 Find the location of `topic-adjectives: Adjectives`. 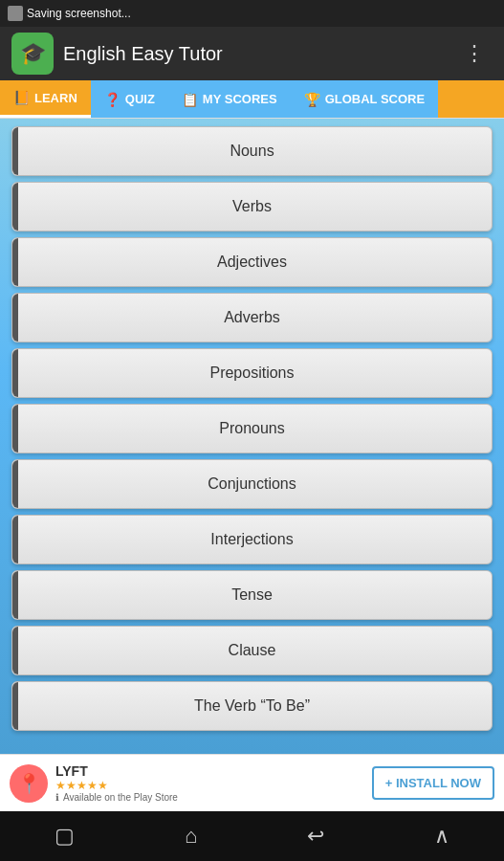

topic-adjectives: Adjectives is located at coordinates (252, 262).